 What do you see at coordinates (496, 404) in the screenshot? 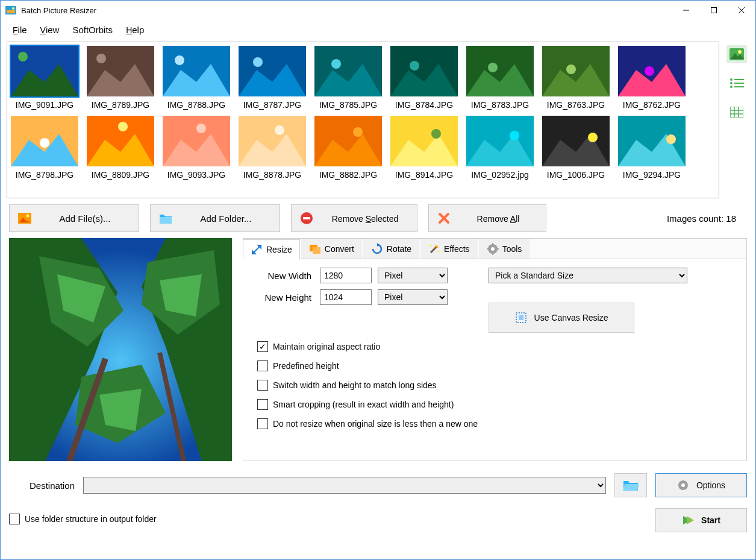
I see `smart-cropping-checkbox: Smart cropping (result in exact width an…` at bounding box center [496, 404].